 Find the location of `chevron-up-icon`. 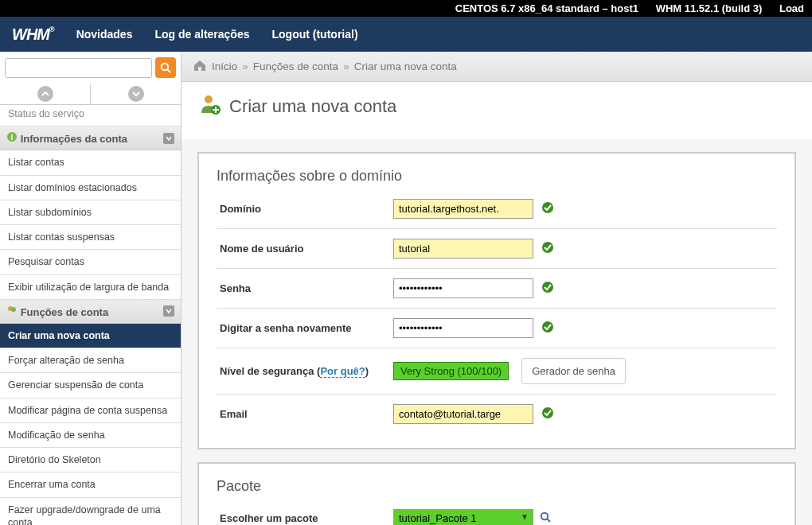

chevron-up-icon is located at coordinates (45, 94).